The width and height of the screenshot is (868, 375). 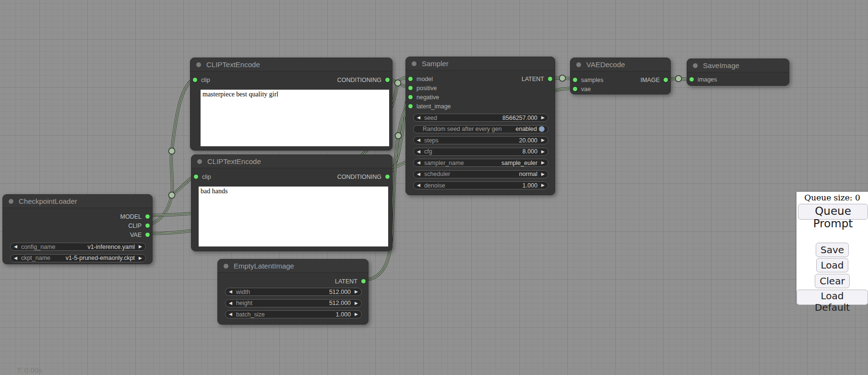 I want to click on node-empty-latent-image: EmptyLatentImage LATENT ◀ width 512.000 …, so click(x=293, y=292).